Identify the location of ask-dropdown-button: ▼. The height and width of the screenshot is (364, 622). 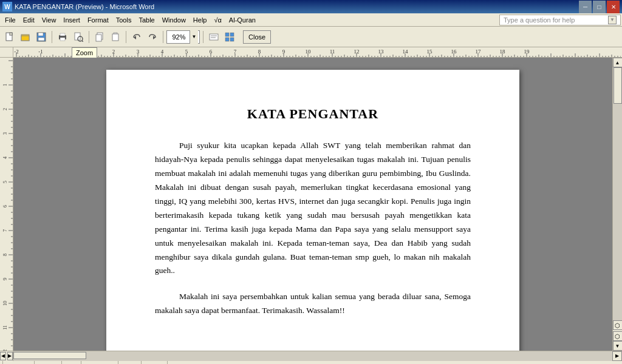
(612, 20).